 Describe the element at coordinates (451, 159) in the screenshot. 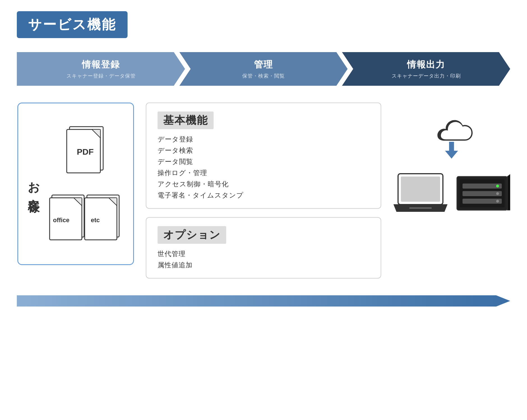

I see `output-section` at that location.